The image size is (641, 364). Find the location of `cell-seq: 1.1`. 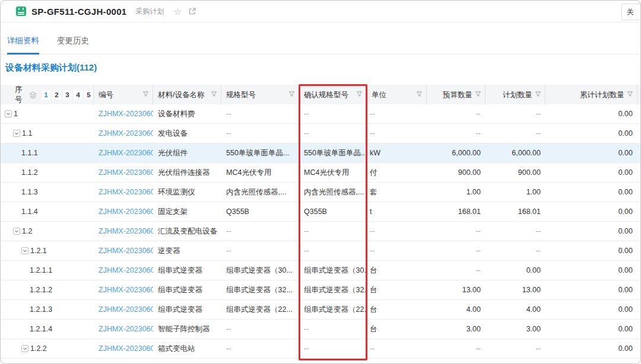

cell-seq: 1.1 is located at coordinates (47, 133).